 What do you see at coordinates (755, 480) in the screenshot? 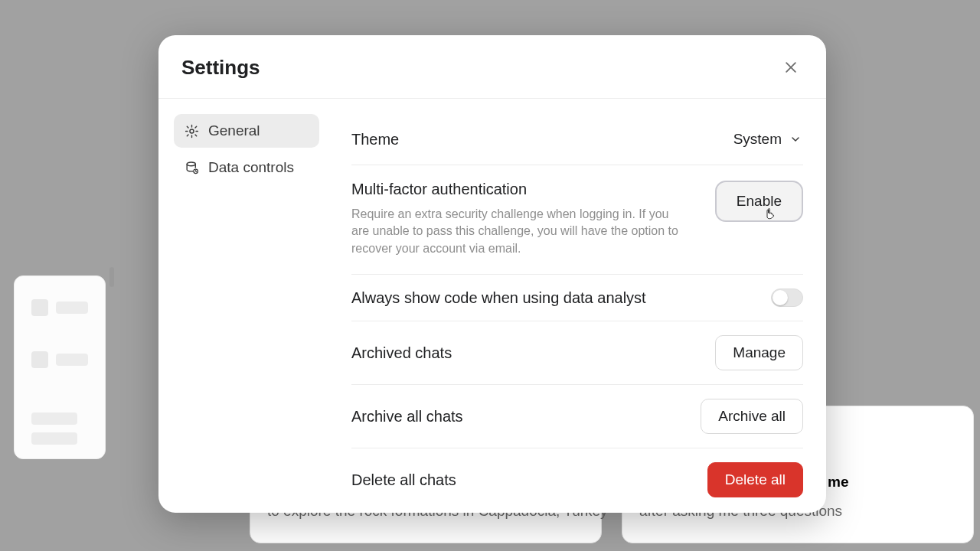
I see `delete-all-button: Delete all` at bounding box center [755, 480].